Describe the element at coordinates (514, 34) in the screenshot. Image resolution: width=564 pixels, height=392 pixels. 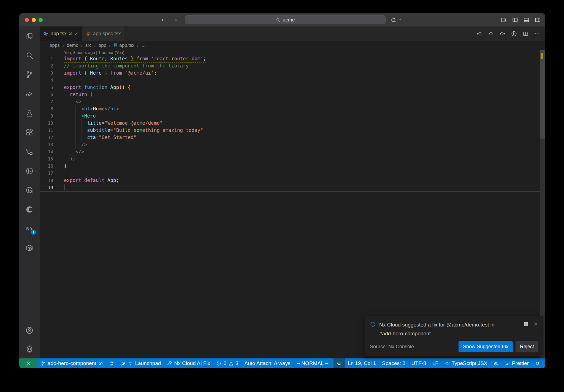
I see `source-control-graph-icon` at that location.